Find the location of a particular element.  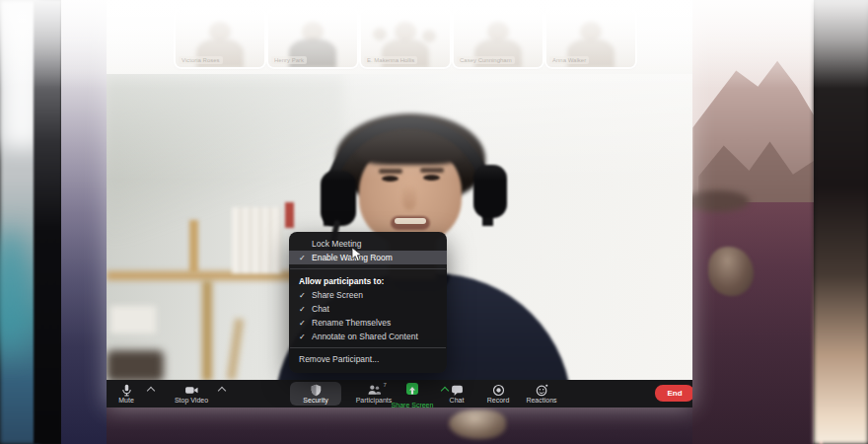

background-blur-right is located at coordinates (840, 222).